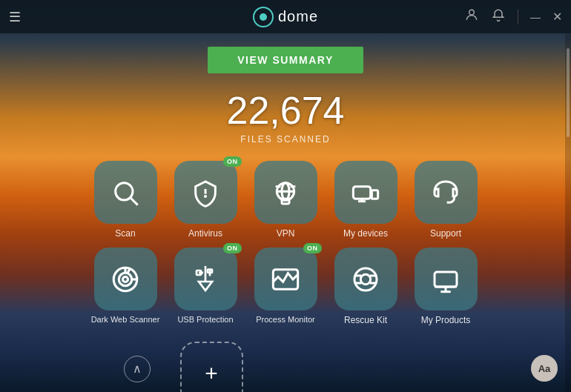 This screenshot has height=392, width=571. What do you see at coordinates (286, 233) in the screenshot?
I see `tile-vpn-label: VPN` at bounding box center [286, 233].